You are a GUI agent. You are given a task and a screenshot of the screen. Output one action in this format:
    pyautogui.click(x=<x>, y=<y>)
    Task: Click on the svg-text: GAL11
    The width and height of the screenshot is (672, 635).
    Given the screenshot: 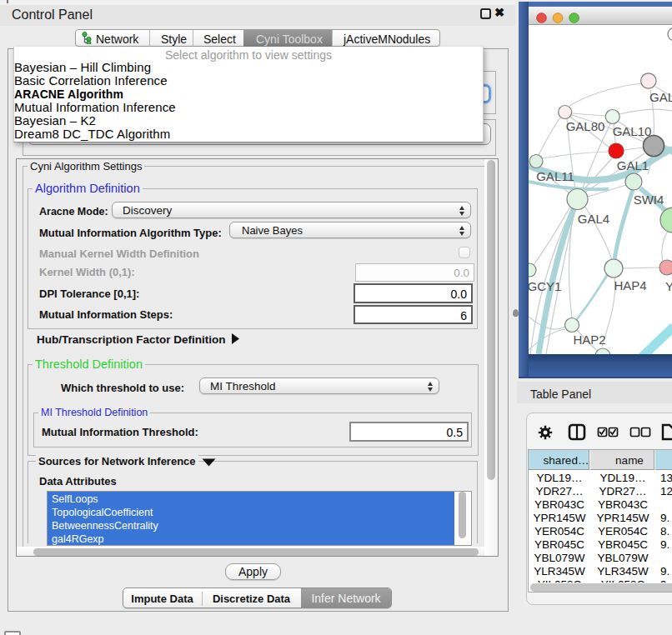 What is the action you would take?
    pyautogui.click(x=555, y=177)
    